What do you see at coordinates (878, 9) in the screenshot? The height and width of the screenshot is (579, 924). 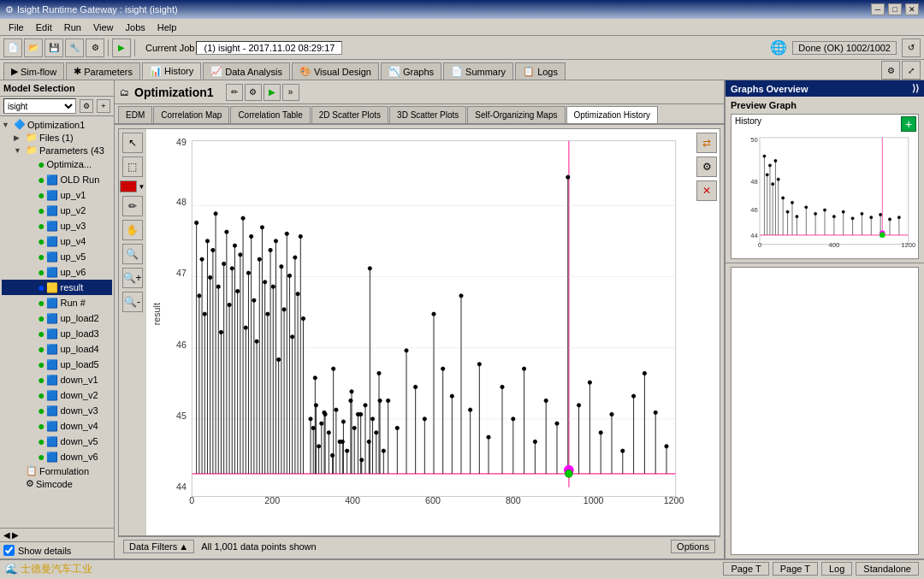 I see `minimize-button: ─` at bounding box center [878, 9].